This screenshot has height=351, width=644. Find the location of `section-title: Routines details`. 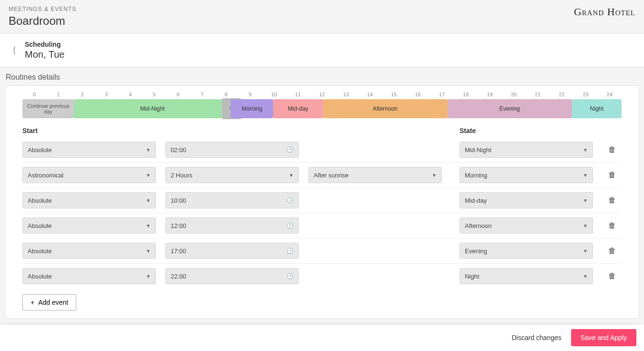

section-title: Routines details is located at coordinates (322, 76).